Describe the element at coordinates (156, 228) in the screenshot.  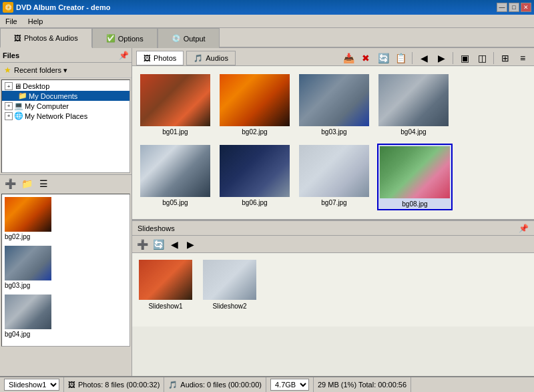
I see `slideshows-label: Slideshows` at that location.